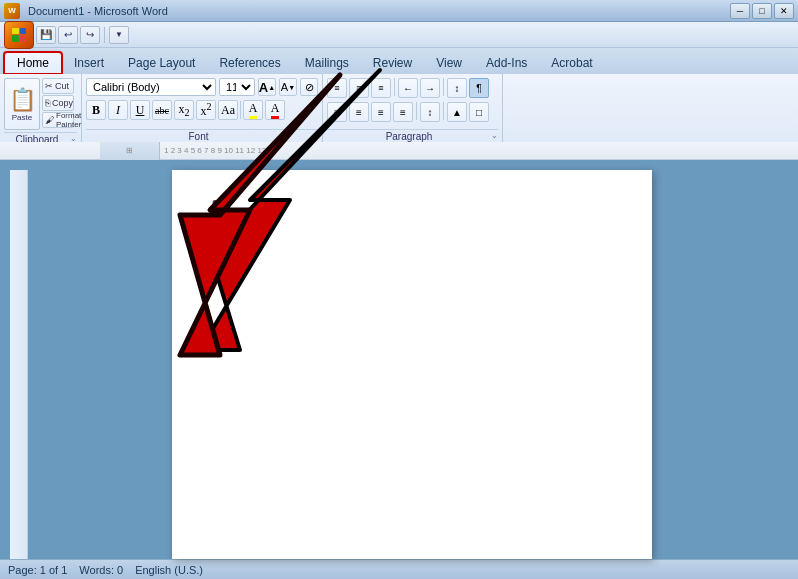 This screenshot has height=579, width=798. I want to click on numbering-button: ≡, so click(359, 88).